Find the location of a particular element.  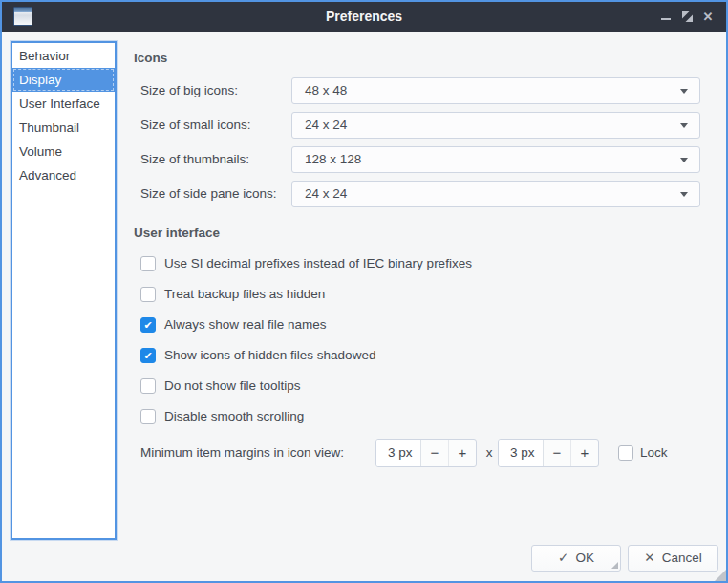

margin-x-decrease-button: − is located at coordinates (436, 453).